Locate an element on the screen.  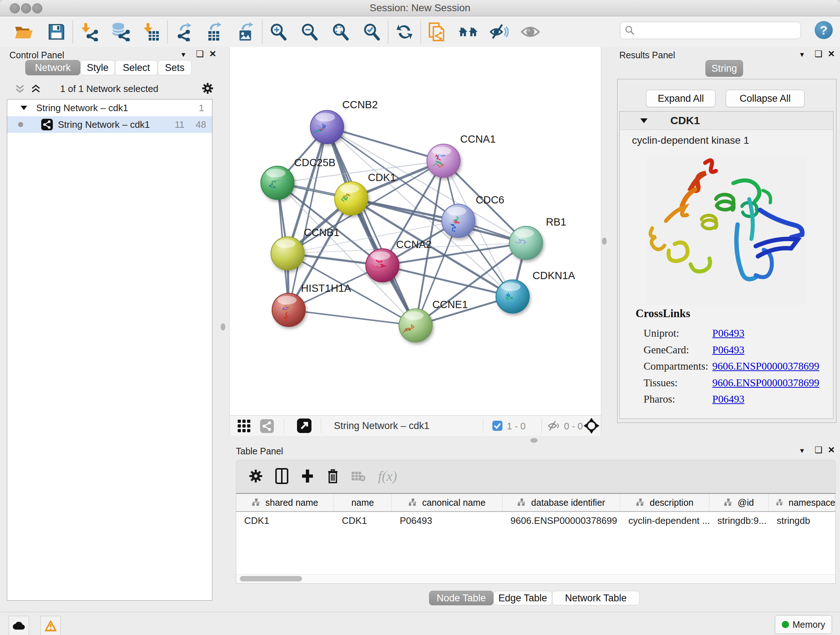
tab-style: Style is located at coordinates (98, 68).